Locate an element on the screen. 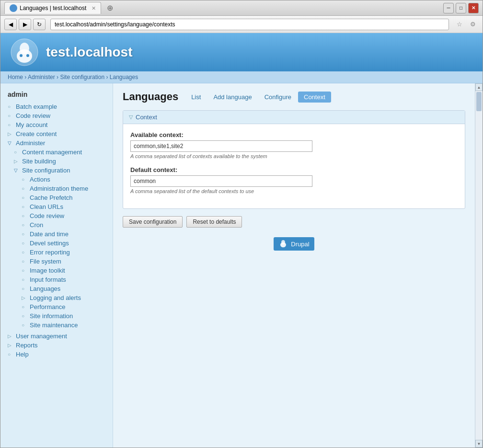 The image size is (483, 448). sidebar-link-input-formats: Input formats is located at coordinates (48, 280).